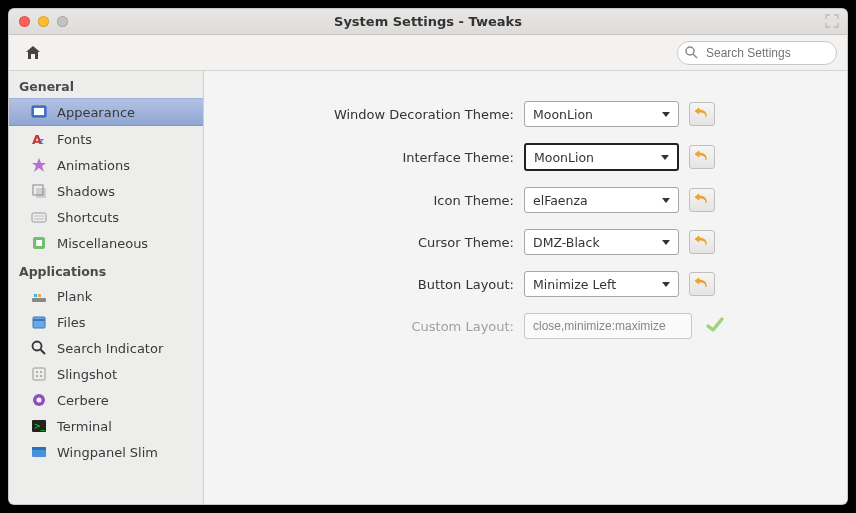 This screenshot has height=513, width=856. I want to click on cerbere-icon, so click(39, 400).